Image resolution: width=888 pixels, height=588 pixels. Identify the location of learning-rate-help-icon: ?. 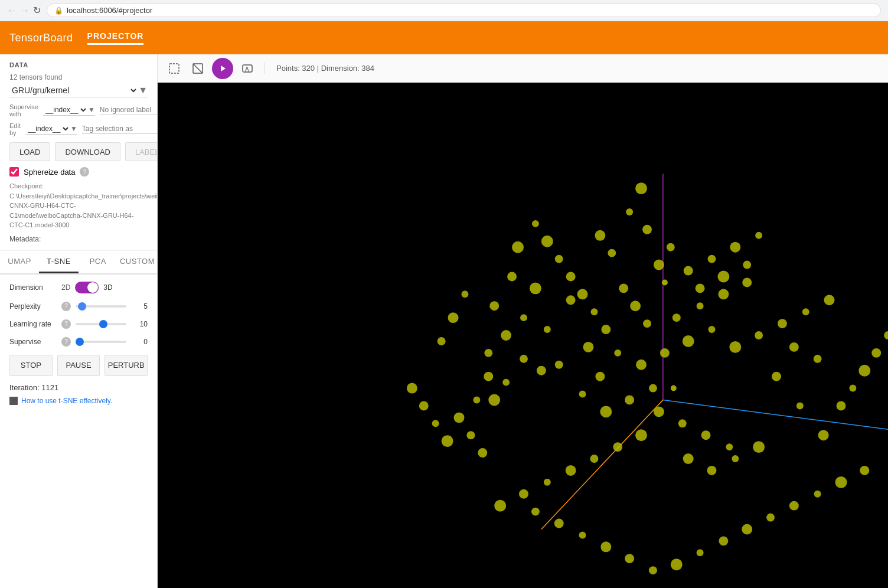
(66, 324).